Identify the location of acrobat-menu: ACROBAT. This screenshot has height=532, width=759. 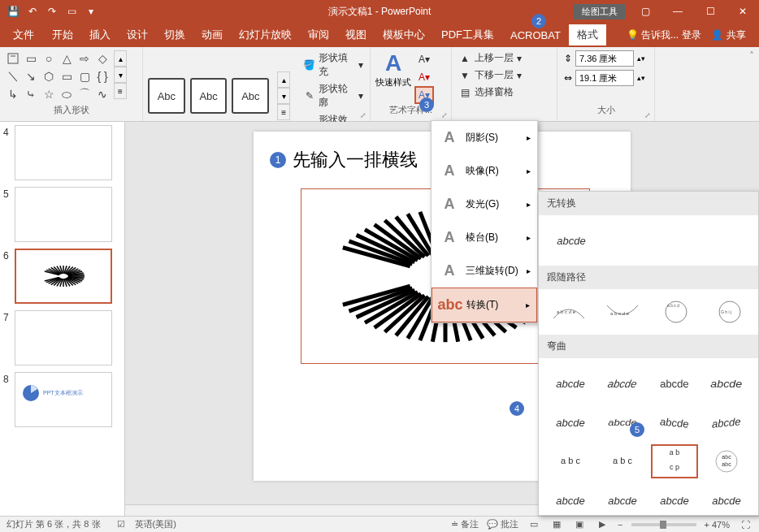
(536, 36).